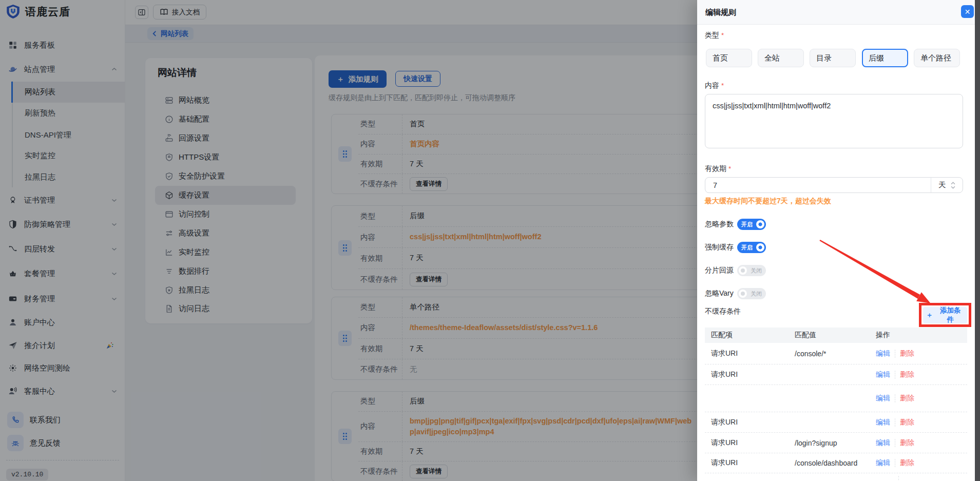  I want to click on plus-icon: ＋, so click(930, 315).